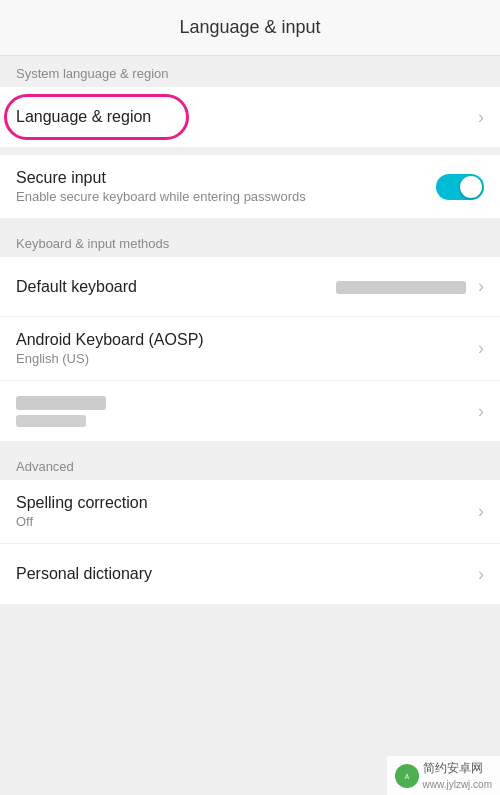 Image resolution: width=500 pixels, height=795 pixels. What do you see at coordinates (247, 522) in the screenshot?
I see `spelling-correction-subtitle: Off` at bounding box center [247, 522].